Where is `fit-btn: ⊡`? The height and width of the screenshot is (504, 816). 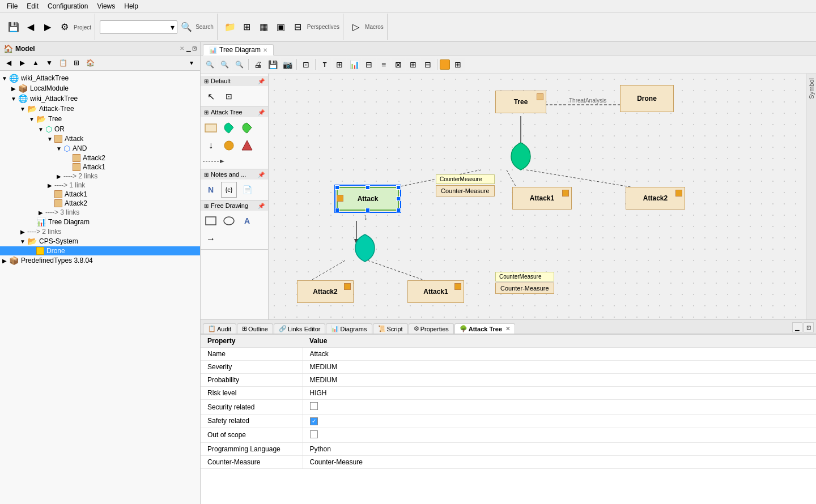 fit-btn: ⊡ is located at coordinates (306, 65).